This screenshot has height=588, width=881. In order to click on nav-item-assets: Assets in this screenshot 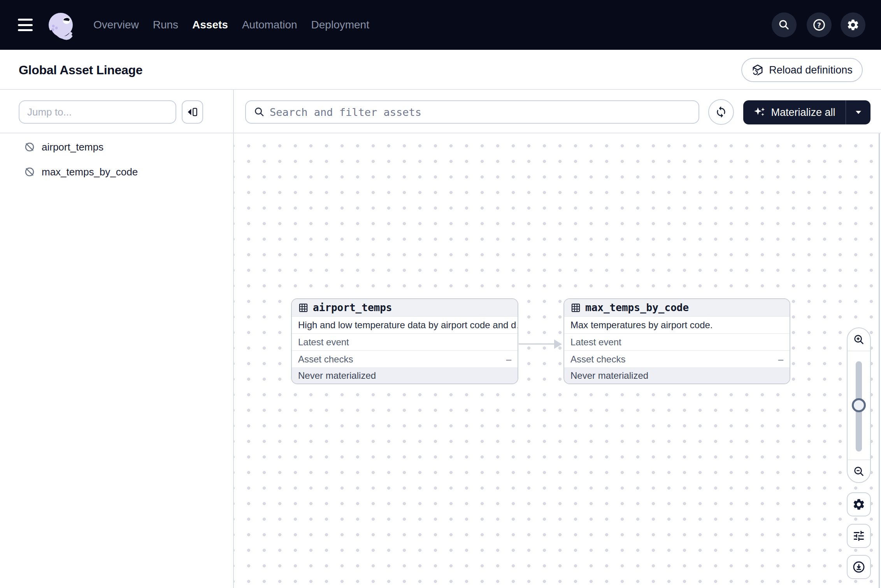, I will do `click(210, 25)`.